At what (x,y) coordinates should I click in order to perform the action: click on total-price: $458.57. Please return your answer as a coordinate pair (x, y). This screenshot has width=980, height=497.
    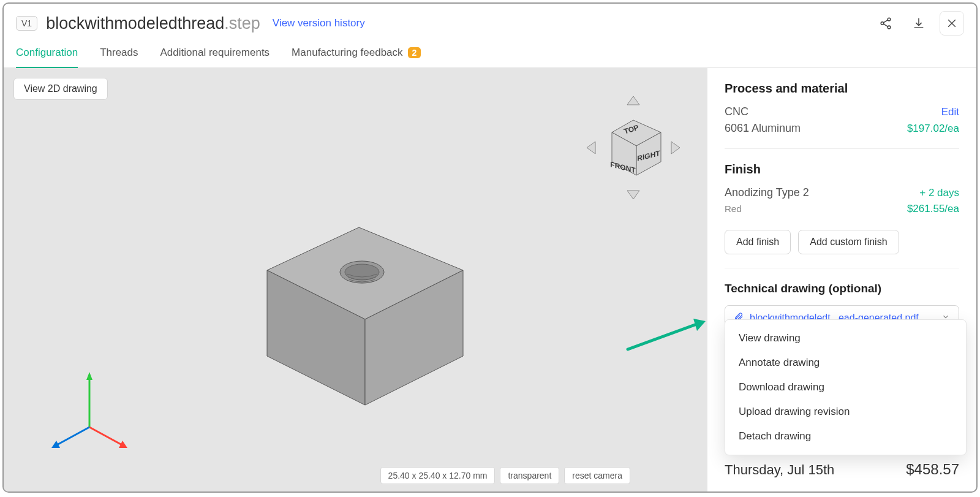
    Looking at the image, I should click on (932, 469).